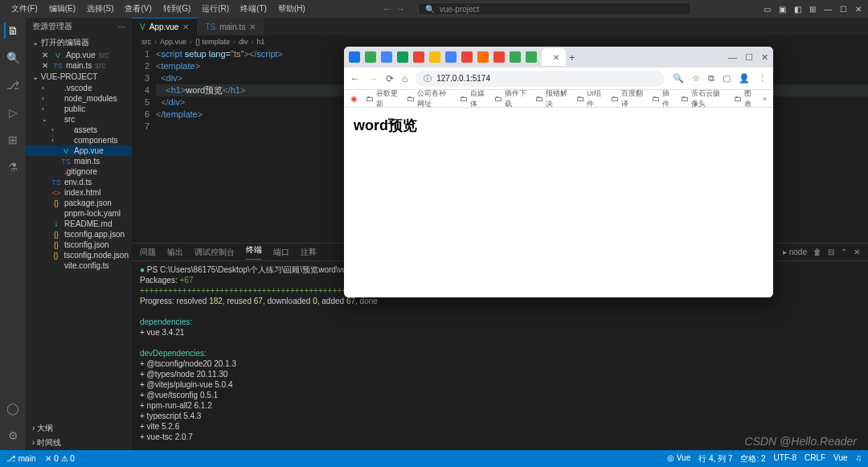  I want to click on search-icon: 🔍, so click(13, 58).